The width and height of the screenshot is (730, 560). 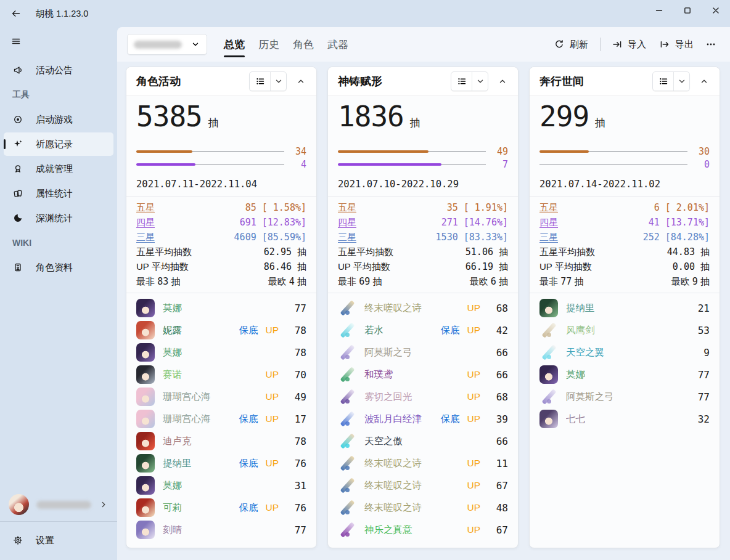 What do you see at coordinates (221, 330) in the screenshot?
I see `list-item: 妮露 保底 UP 78` at bounding box center [221, 330].